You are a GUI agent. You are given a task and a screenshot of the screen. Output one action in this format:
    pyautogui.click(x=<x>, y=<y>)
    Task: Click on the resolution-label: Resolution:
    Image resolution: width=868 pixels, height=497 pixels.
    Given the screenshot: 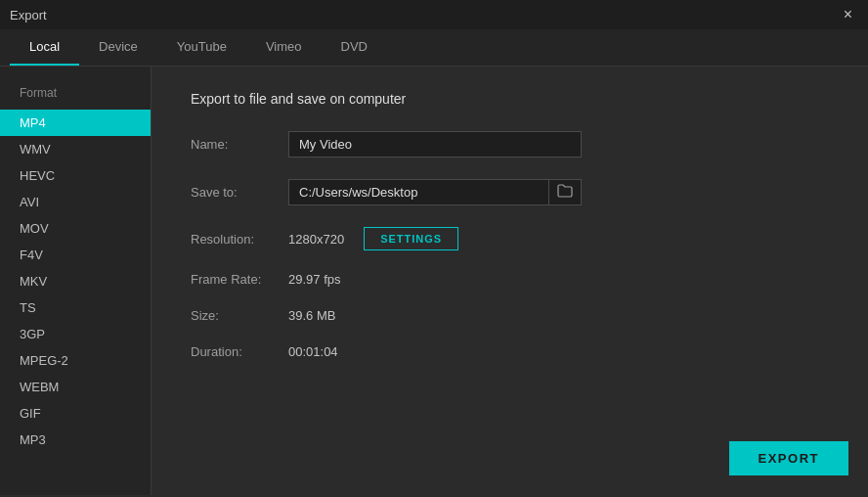 What is the action you would take?
    pyautogui.click(x=239, y=239)
    